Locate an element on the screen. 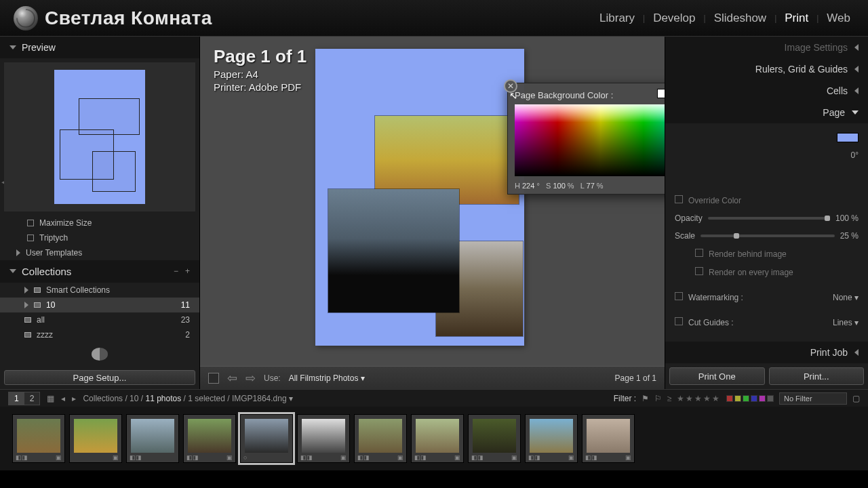  app-title: Светлая Комната is located at coordinates (129, 18).